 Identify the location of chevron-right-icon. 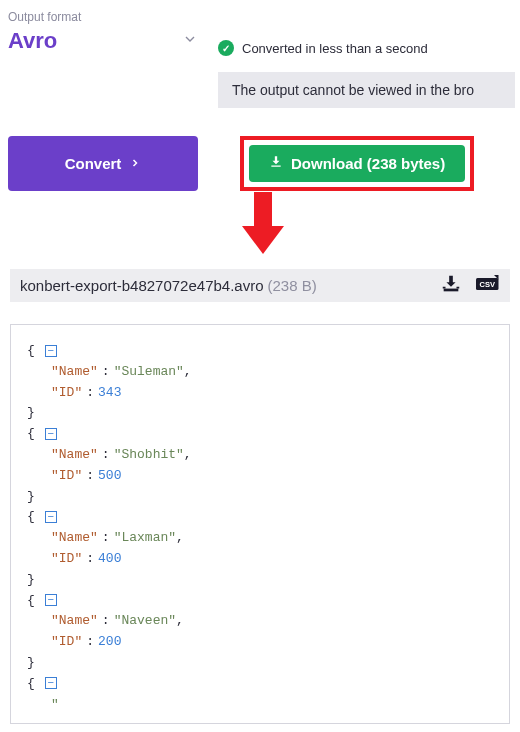
(135, 164).